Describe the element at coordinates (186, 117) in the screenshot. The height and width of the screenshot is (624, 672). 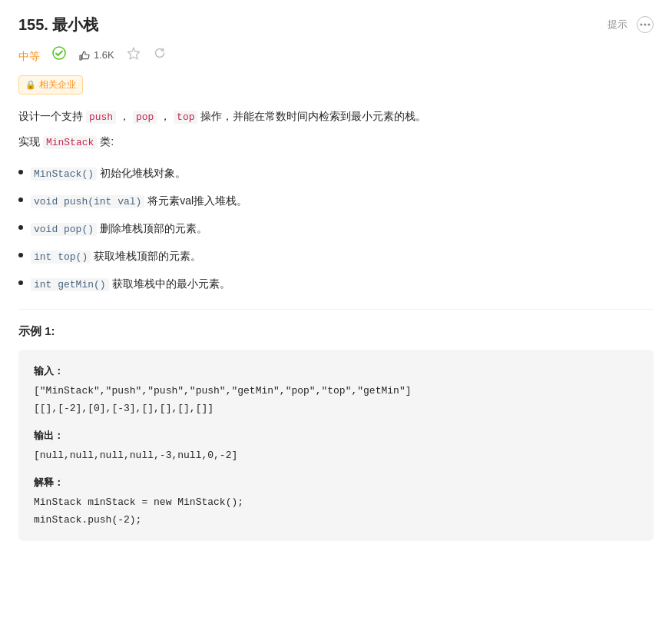
I see `code-top: top` at that location.